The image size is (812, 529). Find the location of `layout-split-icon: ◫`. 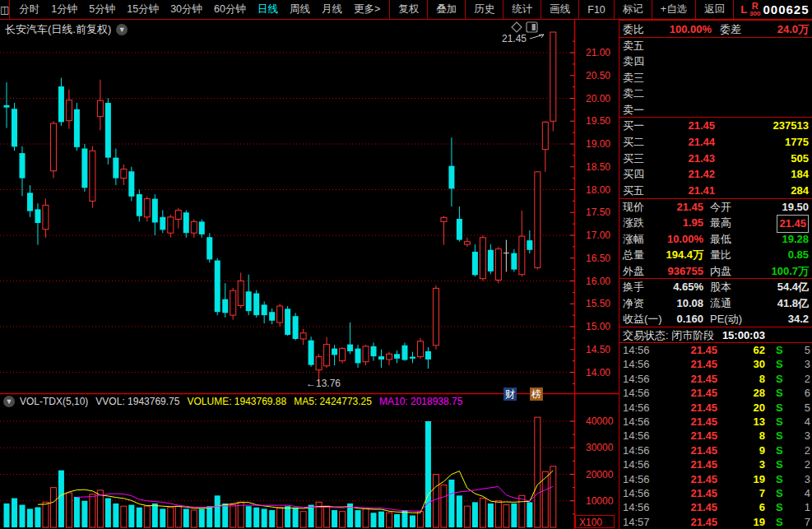

layout-split-icon: ◫ is located at coordinates (5, 10).